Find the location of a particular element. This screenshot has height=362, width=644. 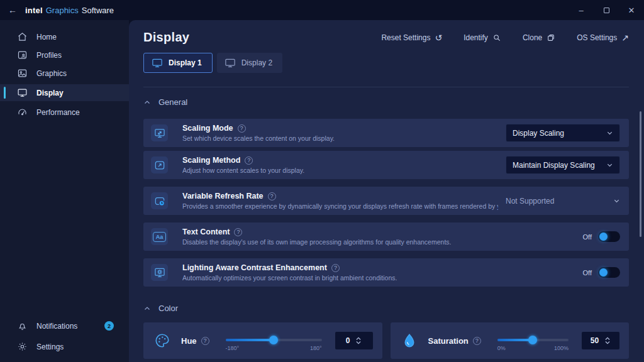

tab-label: Display 1 is located at coordinates (185, 63).